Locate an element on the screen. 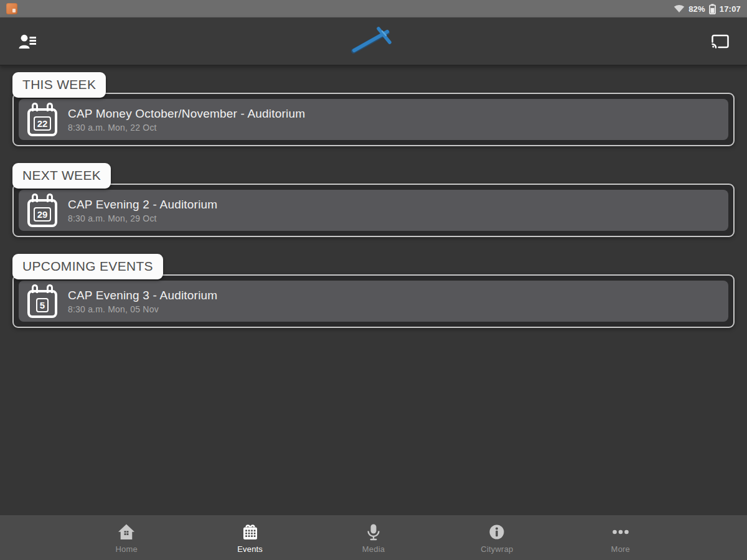 The width and height of the screenshot is (747, 560). info-icon is located at coordinates (497, 532).